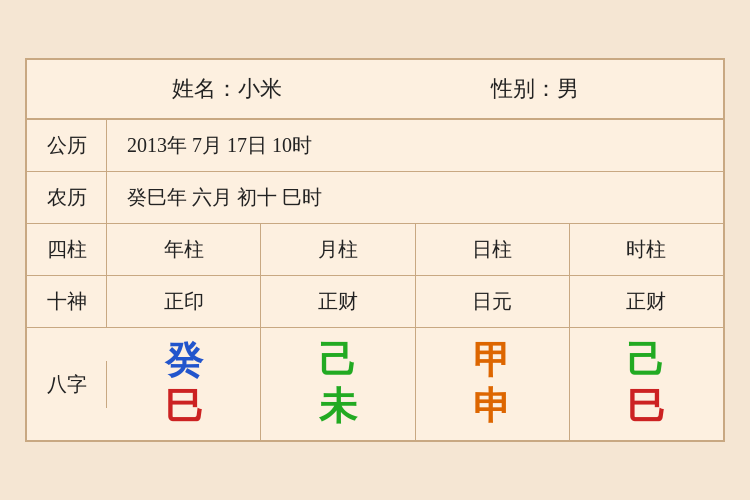 The height and width of the screenshot is (500, 750). Describe the element at coordinates (227, 89) in the screenshot. I see `name-display: 姓名：小米` at that location.